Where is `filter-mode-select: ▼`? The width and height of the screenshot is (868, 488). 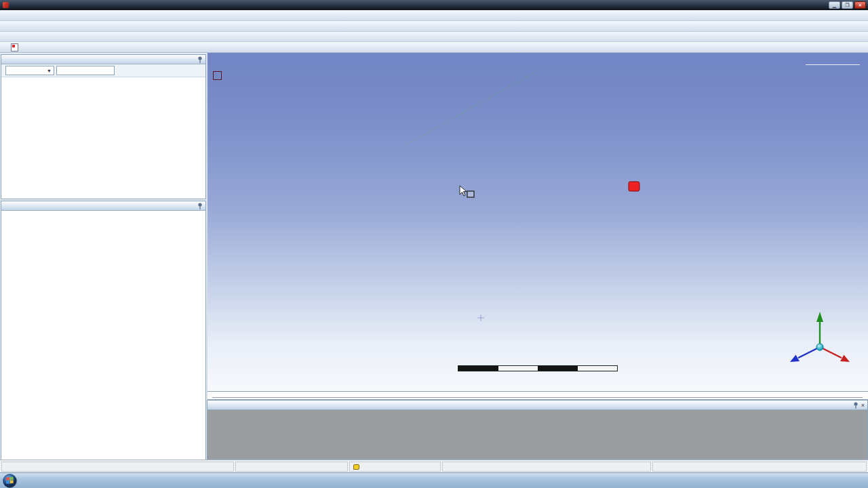 filter-mode-select: ▼ is located at coordinates (30, 70).